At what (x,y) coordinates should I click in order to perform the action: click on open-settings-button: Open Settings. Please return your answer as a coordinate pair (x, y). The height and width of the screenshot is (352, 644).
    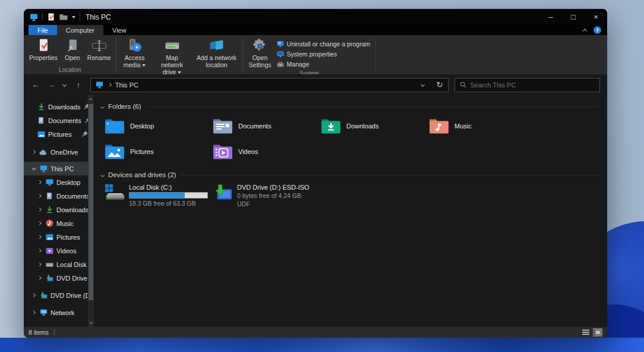
    Looking at the image, I should click on (260, 54).